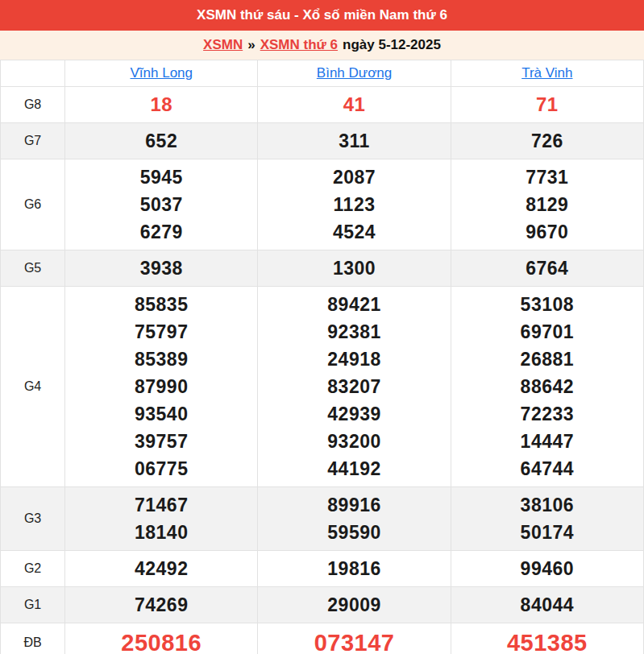 Image resolution: width=644 pixels, height=654 pixels. Describe the element at coordinates (33, 205) in the screenshot. I see `prize-label: G6` at that location.